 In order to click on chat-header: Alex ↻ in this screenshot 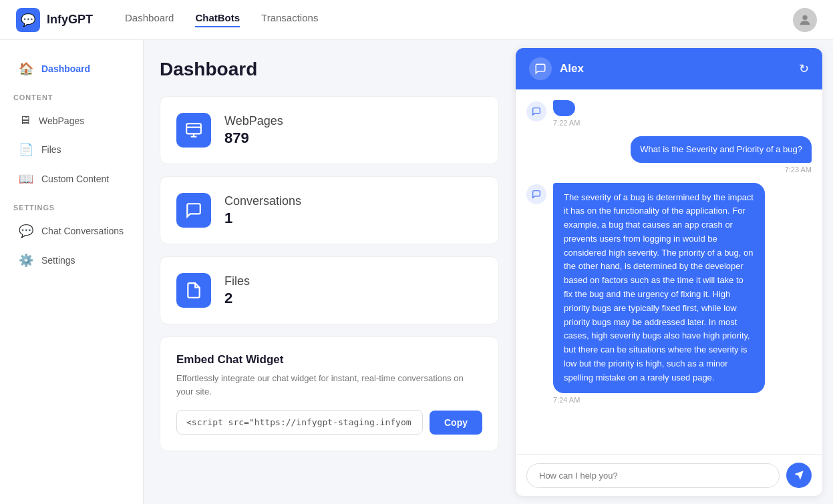, I will do `click(669, 69)`.